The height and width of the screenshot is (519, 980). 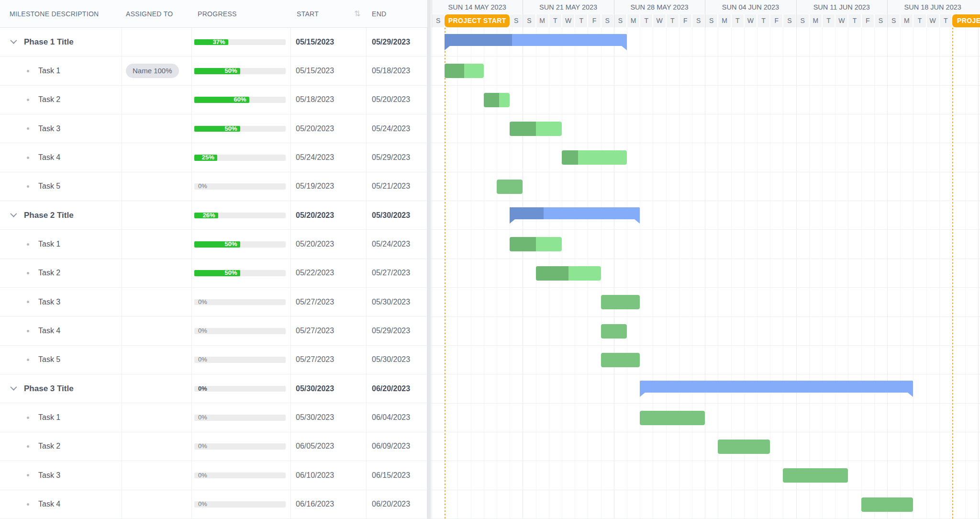 What do you see at coordinates (815, 21) in the screenshot?
I see `timeline-day-header: M` at bounding box center [815, 21].